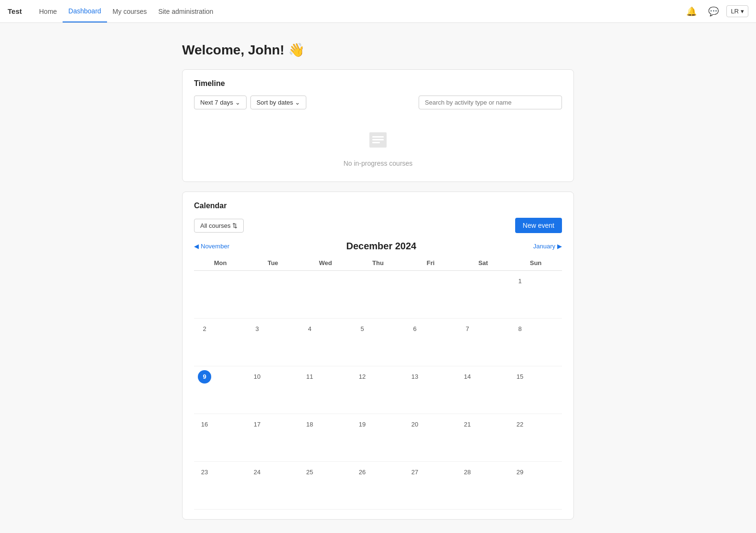 The height and width of the screenshot is (533, 756). Describe the element at coordinates (536, 486) in the screenshot. I see `calendar-cell: 29` at that location.